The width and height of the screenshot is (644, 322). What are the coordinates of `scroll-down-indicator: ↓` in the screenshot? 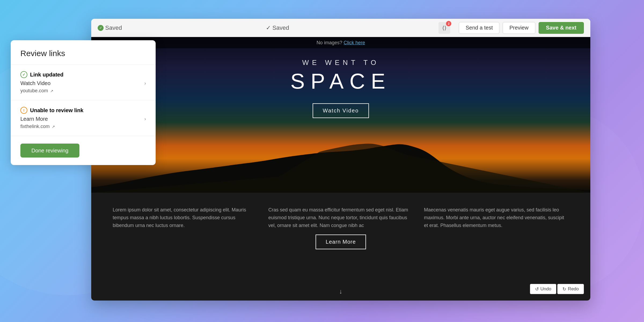 It's located at (341, 291).